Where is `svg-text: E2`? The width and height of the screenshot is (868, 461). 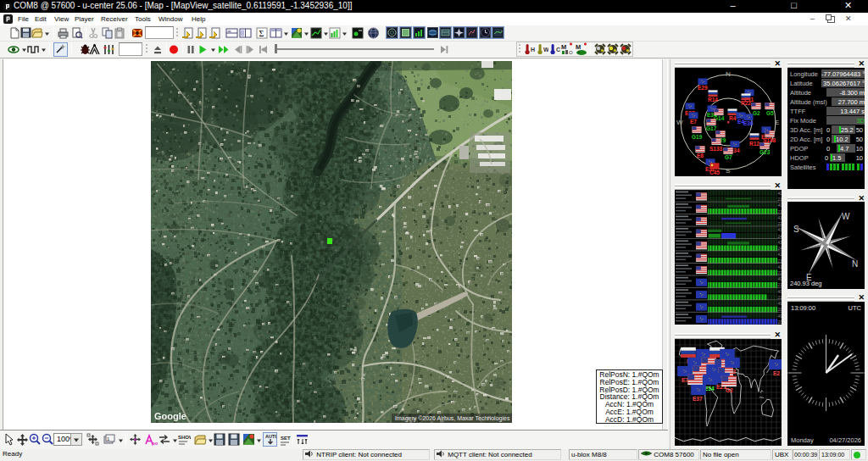
svg-text: E2 is located at coordinates (776, 373).